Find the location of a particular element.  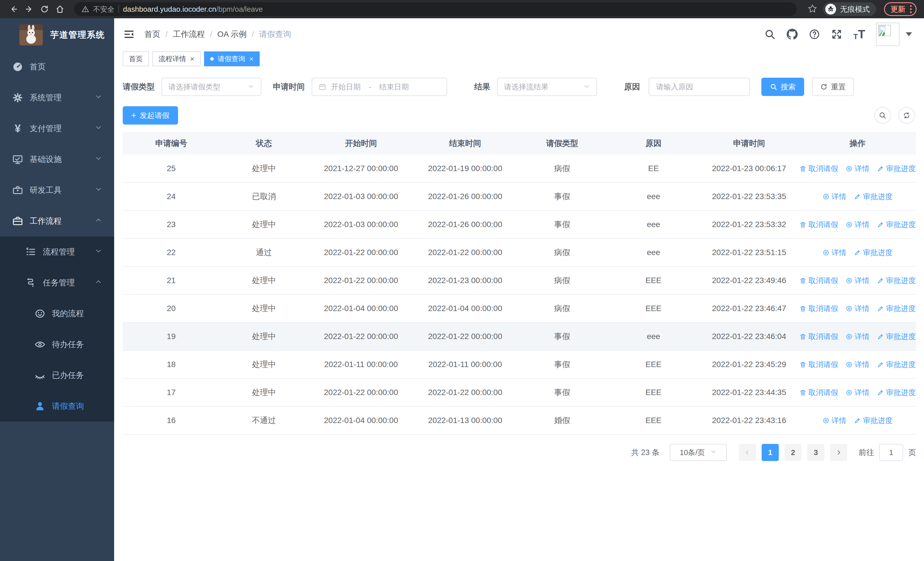

cell-leave-type: 事假 is located at coordinates (562, 224).